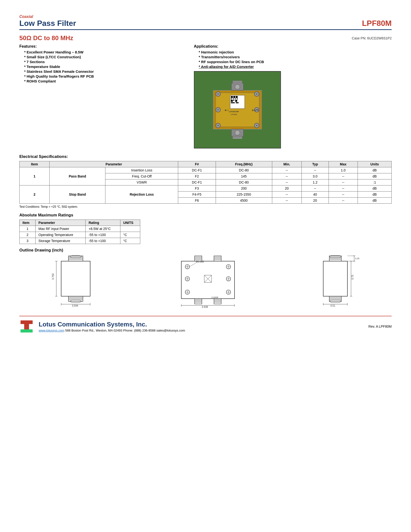 The height and width of the screenshot is (532, 411). What do you see at coordinates (357, 258) in the screenshot?
I see `svg-text: 0.255` at bounding box center [357, 258].